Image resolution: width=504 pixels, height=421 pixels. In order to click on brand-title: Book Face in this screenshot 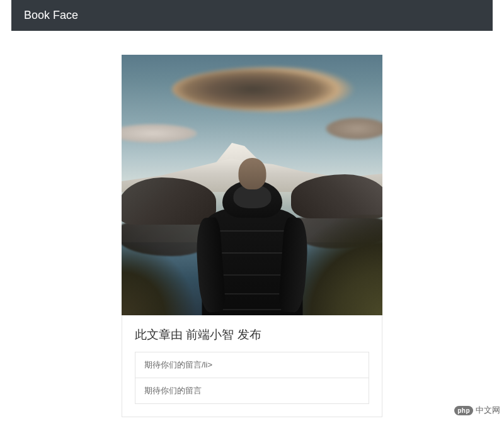, I will do `click(51, 15)`.